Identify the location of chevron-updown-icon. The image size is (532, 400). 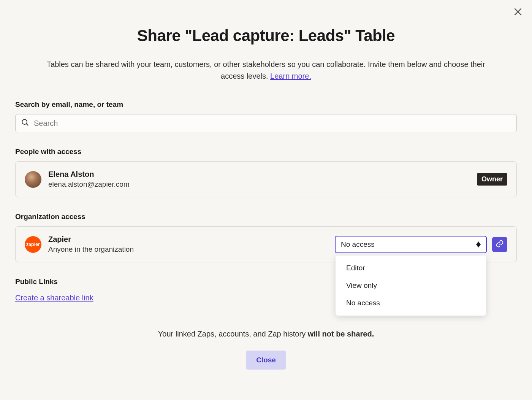
(478, 244).